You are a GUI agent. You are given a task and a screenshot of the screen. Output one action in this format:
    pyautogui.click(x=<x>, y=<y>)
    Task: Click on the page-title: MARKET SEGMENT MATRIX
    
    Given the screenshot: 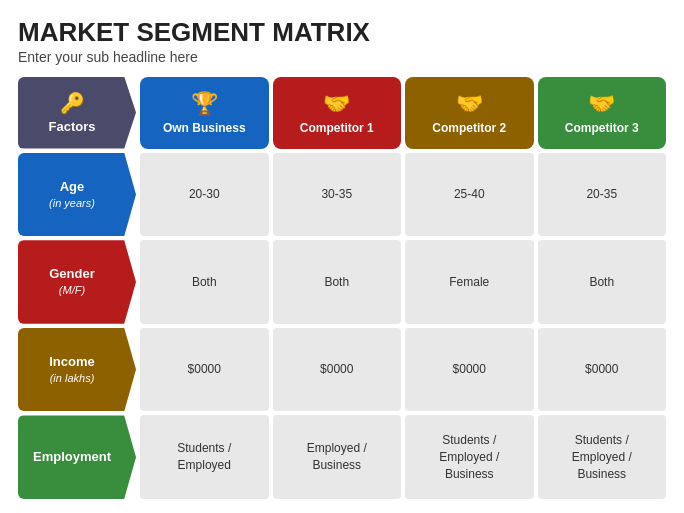 What is the action you would take?
    pyautogui.click(x=342, y=32)
    